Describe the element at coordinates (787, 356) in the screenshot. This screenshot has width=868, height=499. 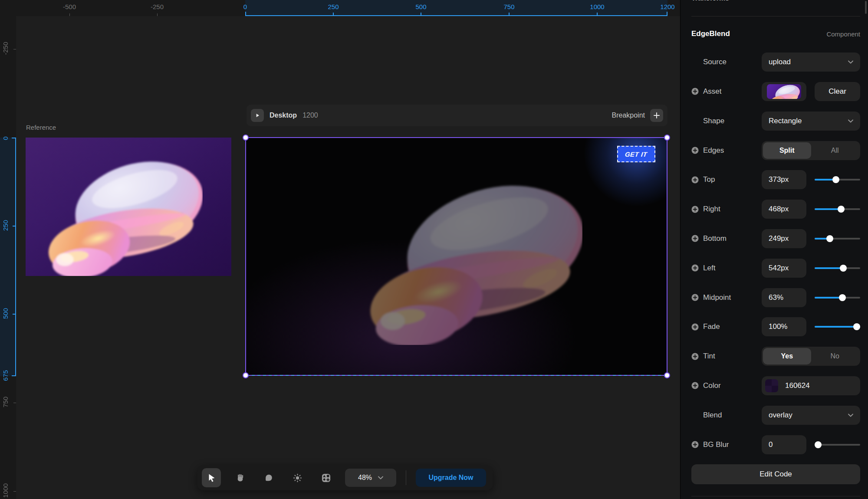
I see `tint-option-yes: Yes` at that location.